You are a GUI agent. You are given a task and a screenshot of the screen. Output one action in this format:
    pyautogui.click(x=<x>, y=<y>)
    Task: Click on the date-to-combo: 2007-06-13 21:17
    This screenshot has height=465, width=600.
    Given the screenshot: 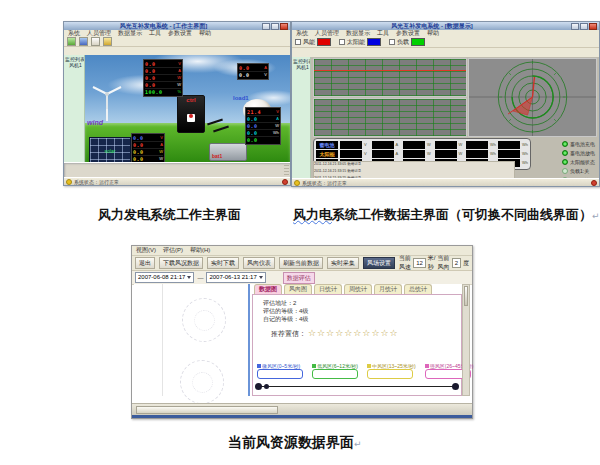 What is the action you would take?
    pyautogui.click(x=236, y=278)
    